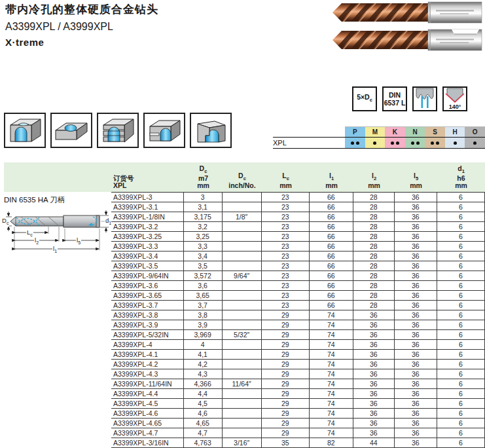  I want to click on table-row: A3399XPL-4.34,3297436366, so click(298, 375).